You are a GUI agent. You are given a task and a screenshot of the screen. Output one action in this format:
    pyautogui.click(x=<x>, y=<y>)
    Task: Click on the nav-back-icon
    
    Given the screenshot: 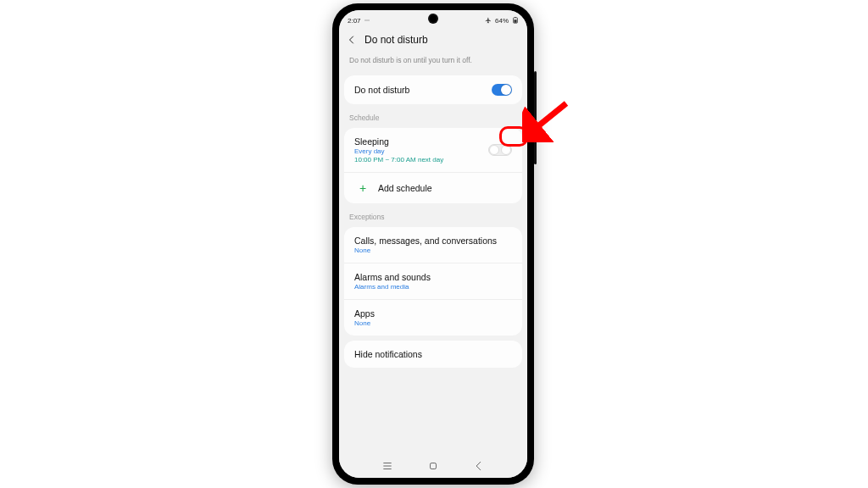 What is the action you would take?
    pyautogui.click(x=479, y=466)
    